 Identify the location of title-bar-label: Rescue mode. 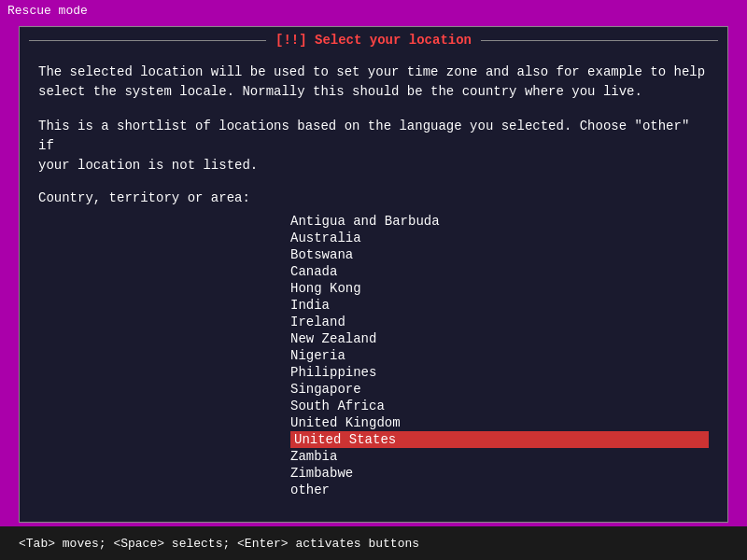
(48, 11).